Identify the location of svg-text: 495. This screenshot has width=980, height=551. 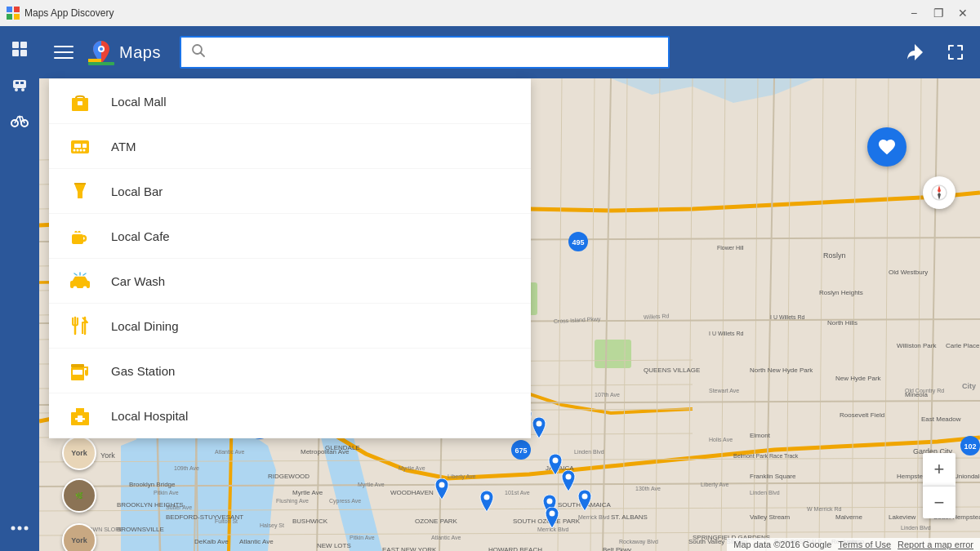
(578, 242).